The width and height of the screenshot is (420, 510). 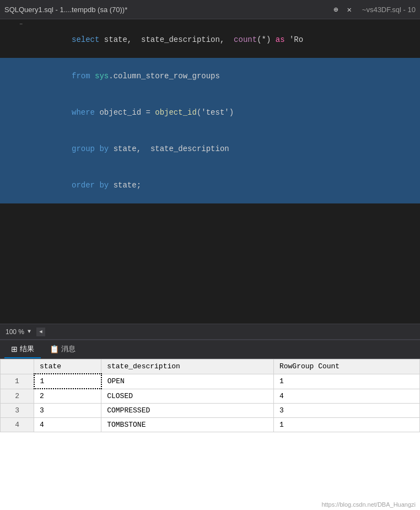 What do you see at coordinates (223, 149) in the screenshot?
I see `line-content-4: group by state, state_description` at bounding box center [223, 149].